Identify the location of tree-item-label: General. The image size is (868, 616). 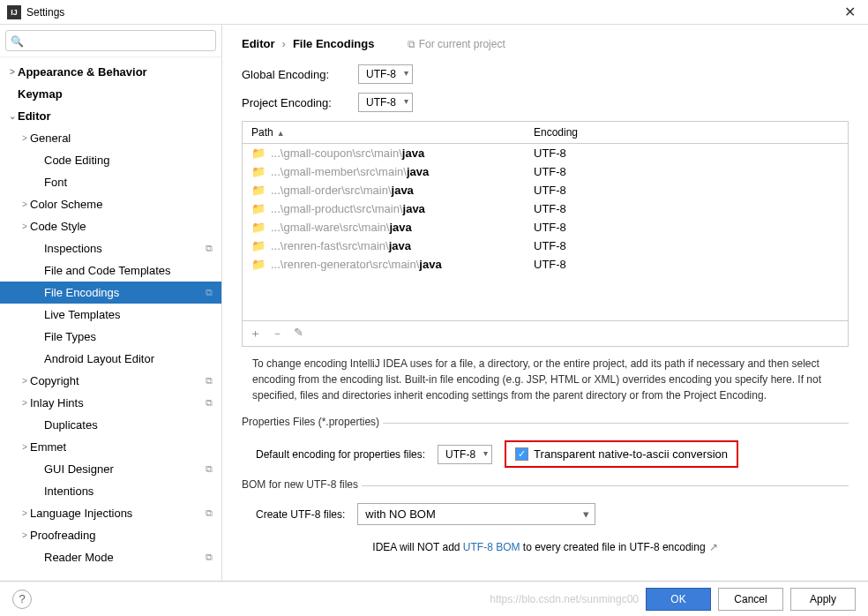
(50, 138).